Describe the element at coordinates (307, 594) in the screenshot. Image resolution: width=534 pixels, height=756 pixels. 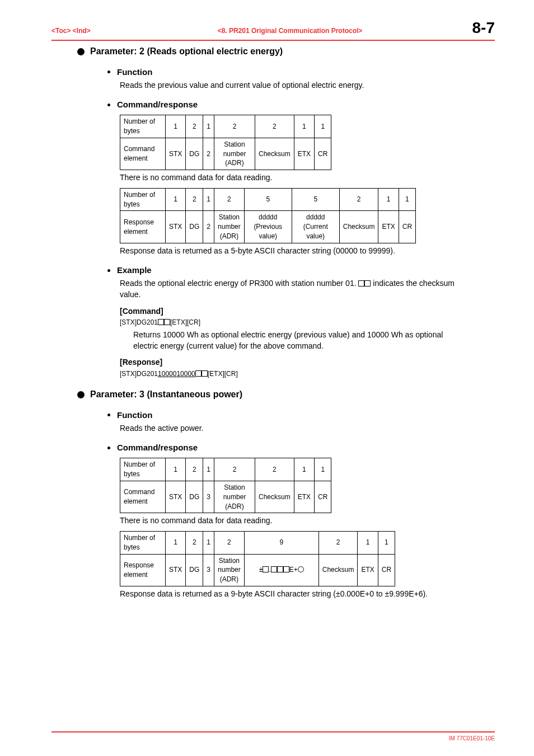
I see `resp-note-2: Response data is returned as a 9-byte AS…` at that location.